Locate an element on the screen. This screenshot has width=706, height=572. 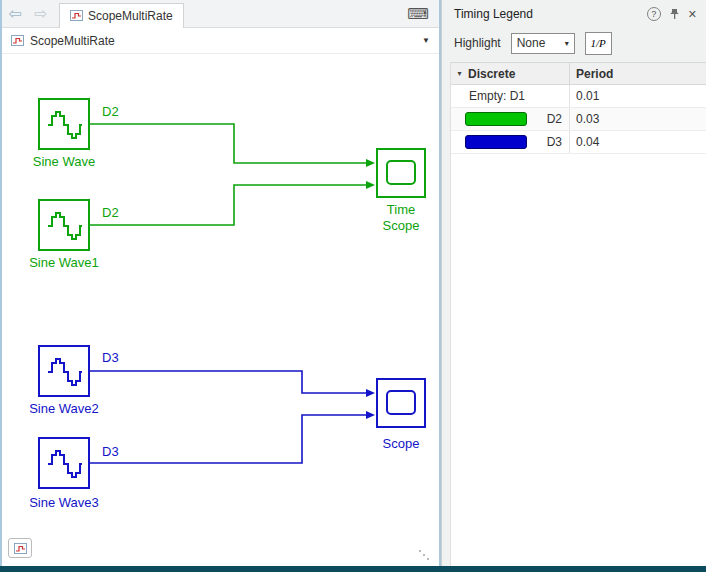
keyboard-icon: ⌨ is located at coordinates (423, 14).